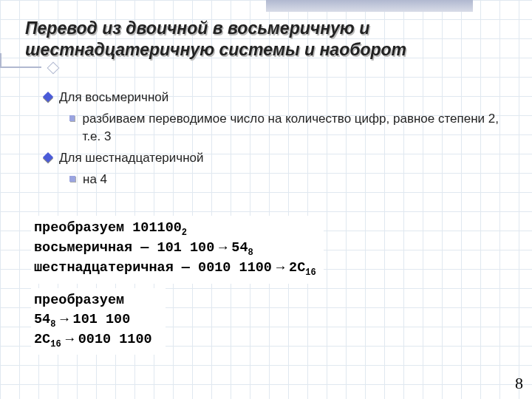 The image size is (532, 399). Describe the element at coordinates (519, 383) in the screenshot. I see `page-number: 8` at that location.